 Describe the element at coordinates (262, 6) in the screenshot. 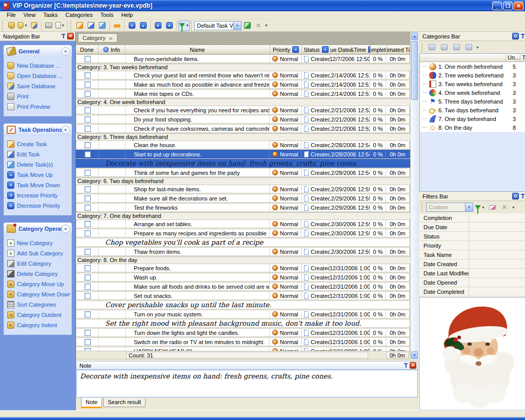

I see `title-bar: VIP Organizer [C:\templates\new-year-eve…` at that location.